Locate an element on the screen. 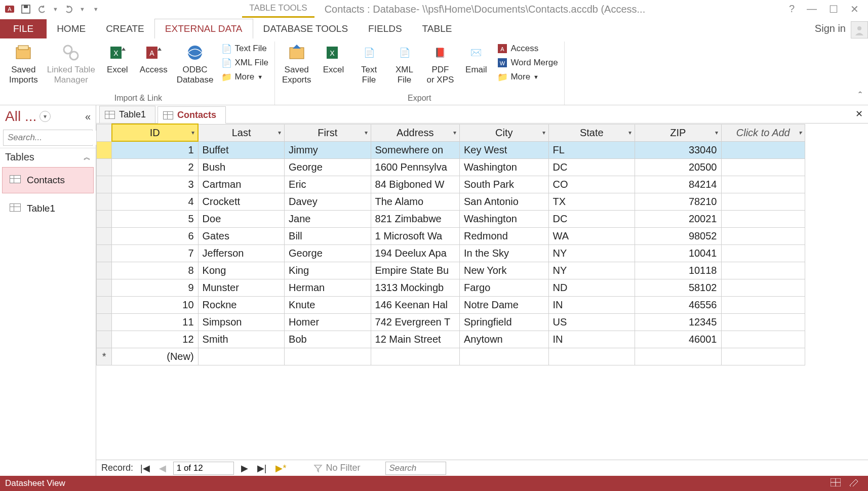  object-tab-contacts: Contacts is located at coordinates (191, 115).